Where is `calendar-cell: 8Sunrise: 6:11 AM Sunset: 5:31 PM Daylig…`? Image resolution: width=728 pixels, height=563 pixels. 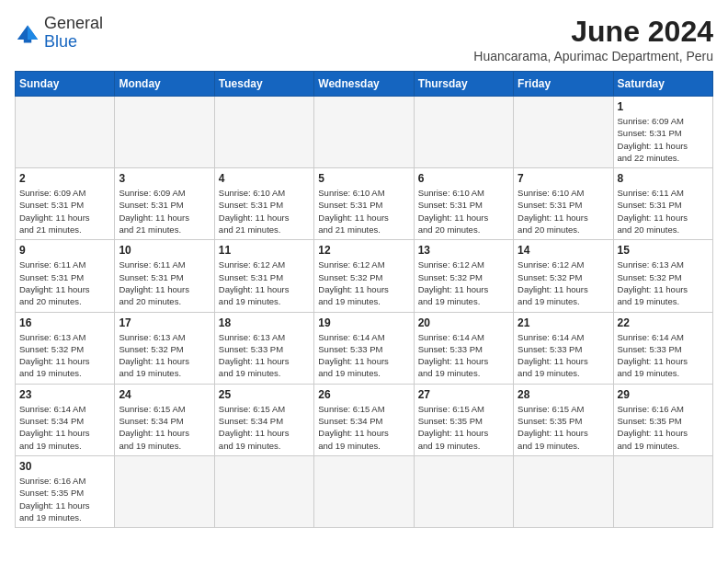
calendar-cell: 8Sunrise: 6:11 AM Sunset: 5:31 PM Daylig… is located at coordinates (663, 204).